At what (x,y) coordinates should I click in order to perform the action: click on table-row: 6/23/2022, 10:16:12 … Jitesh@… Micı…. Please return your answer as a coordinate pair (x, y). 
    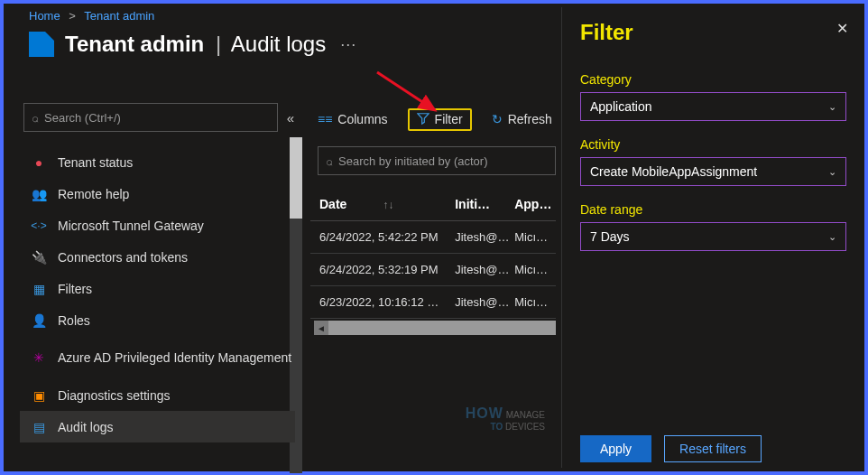
    Looking at the image, I should click on (433, 303).